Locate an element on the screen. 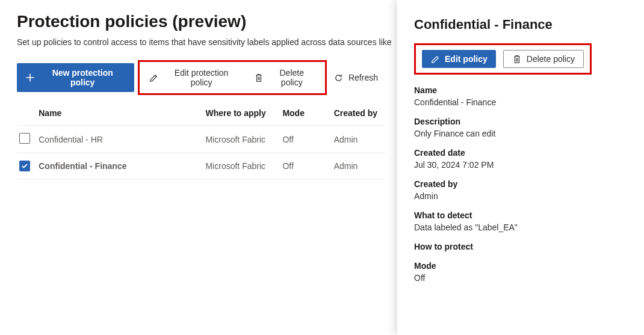 This screenshot has height=335, width=644. panel-delete-button: Delete policy is located at coordinates (543, 59).